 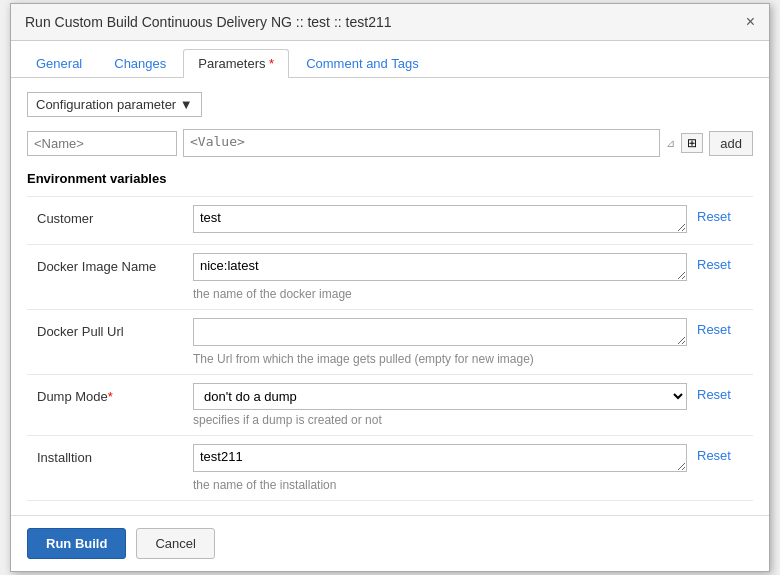 What do you see at coordinates (440, 278) in the screenshot?
I see `env-input-cell-docker-image-name: nice:latest the name of the docker image` at bounding box center [440, 278].